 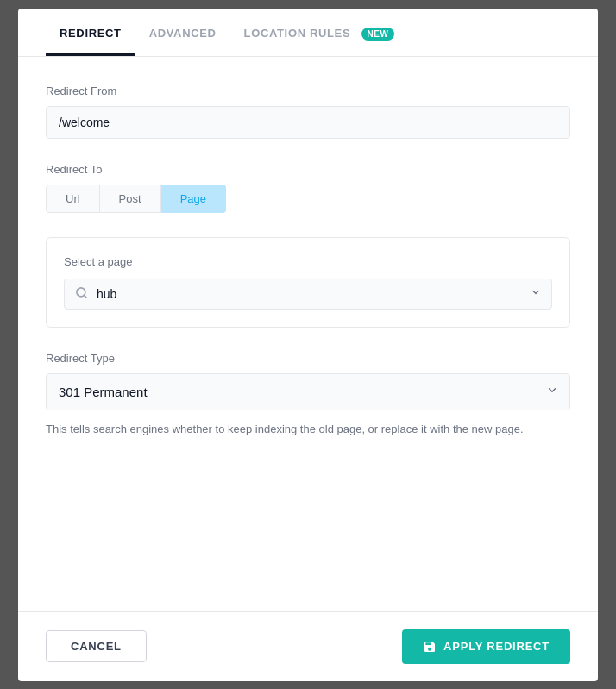 I want to click on select-page-box: Select a page hub, so click(x=308, y=283).